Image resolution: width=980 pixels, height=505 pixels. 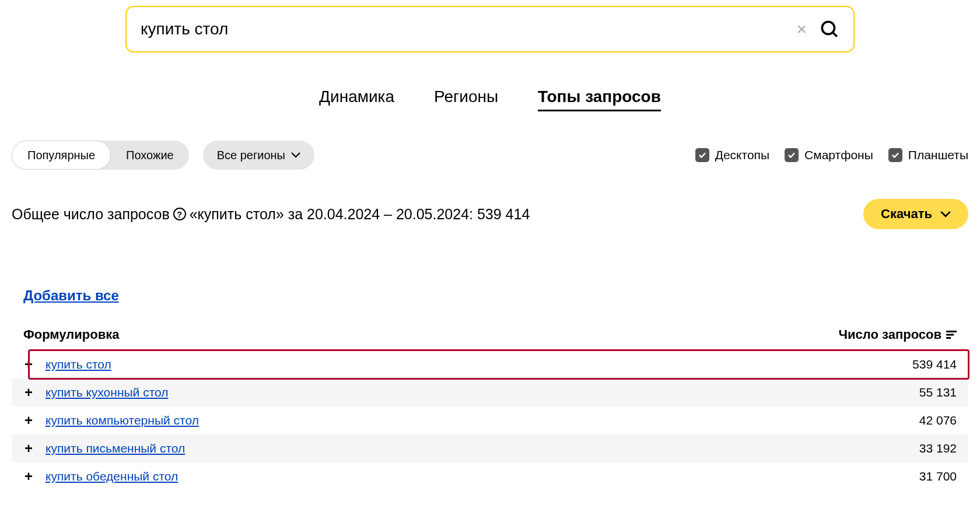 What do you see at coordinates (490, 99) in the screenshot?
I see `tabs: Динамика Регионы Топы запросов` at bounding box center [490, 99].